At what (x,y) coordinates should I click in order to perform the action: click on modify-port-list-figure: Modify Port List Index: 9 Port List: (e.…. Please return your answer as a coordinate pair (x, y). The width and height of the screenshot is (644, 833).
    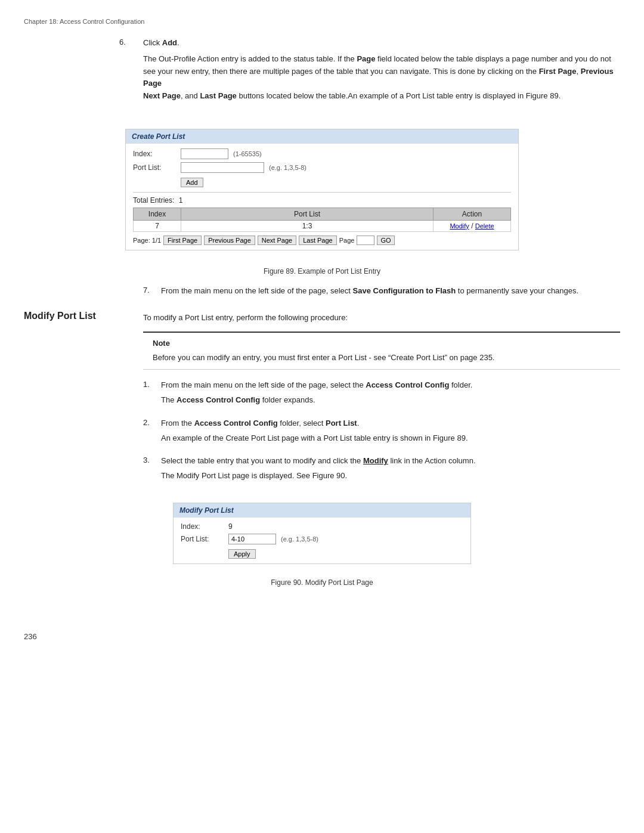
    Looking at the image, I should click on (322, 533).